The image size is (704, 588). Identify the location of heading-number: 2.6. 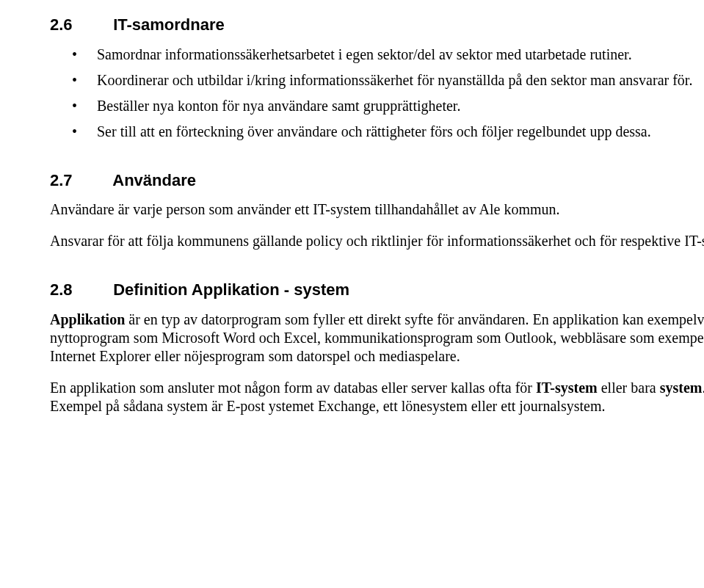
(79, 25).